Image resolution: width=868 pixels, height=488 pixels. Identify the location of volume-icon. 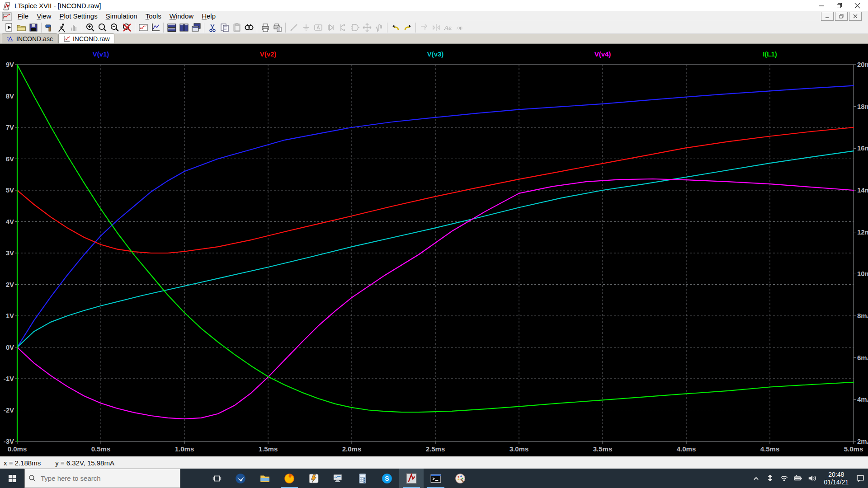
(812, 479).